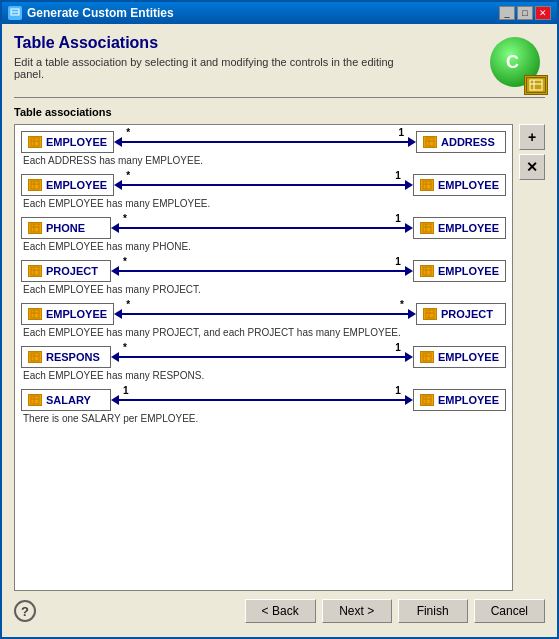  Describe the element at coordinates (91, 13) in the screenshot. I see `title-bar-left: Generate Custom Entities` at that location.